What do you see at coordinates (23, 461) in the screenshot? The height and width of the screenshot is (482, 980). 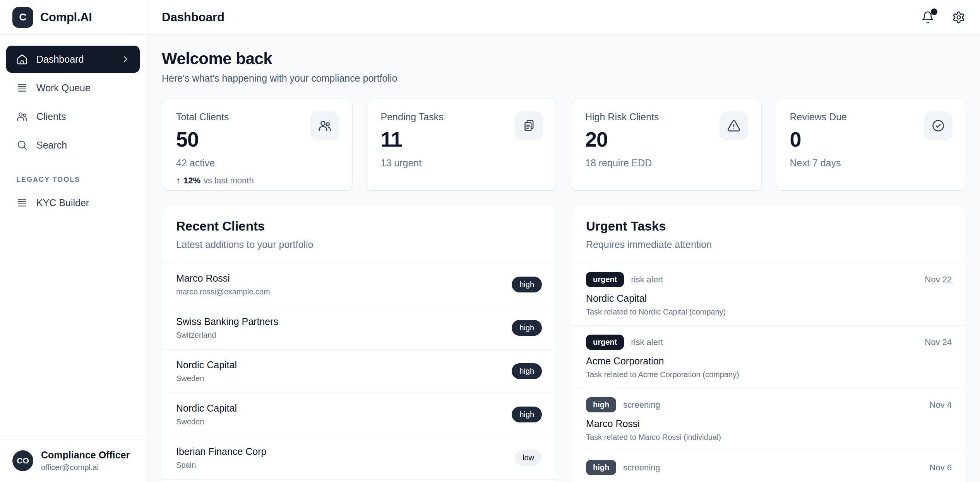 I see `avatar: CO` at bounding box center [23, 461].